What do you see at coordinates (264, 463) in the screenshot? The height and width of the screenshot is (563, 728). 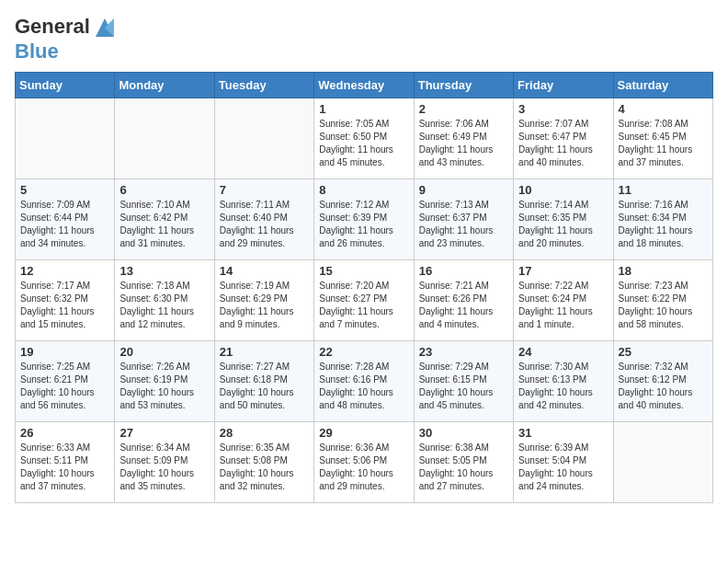 I see `calendar-cell: 28Sunrise: 6:35 AM Sunset: 5:08 PM Dayli…` at bounding box center [264, 463].